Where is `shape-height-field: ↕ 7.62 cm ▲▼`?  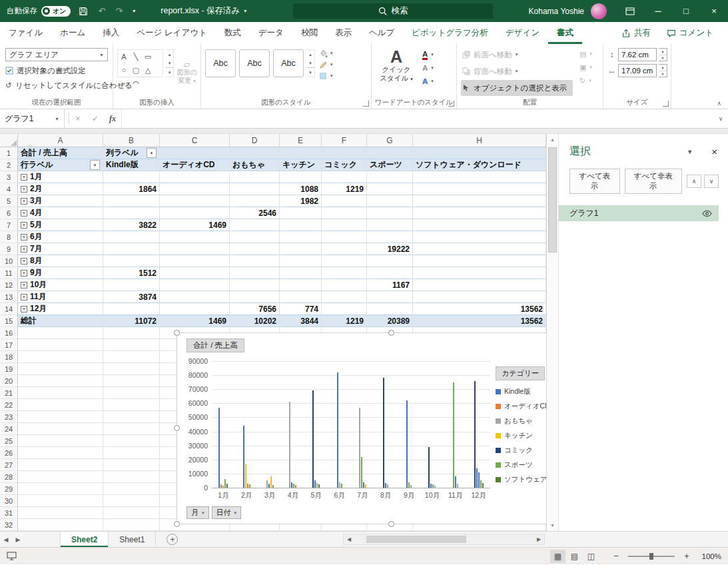 shape-height-field: ↕ 7.62 cm ▲▼ is located at coordinates (637, 55).